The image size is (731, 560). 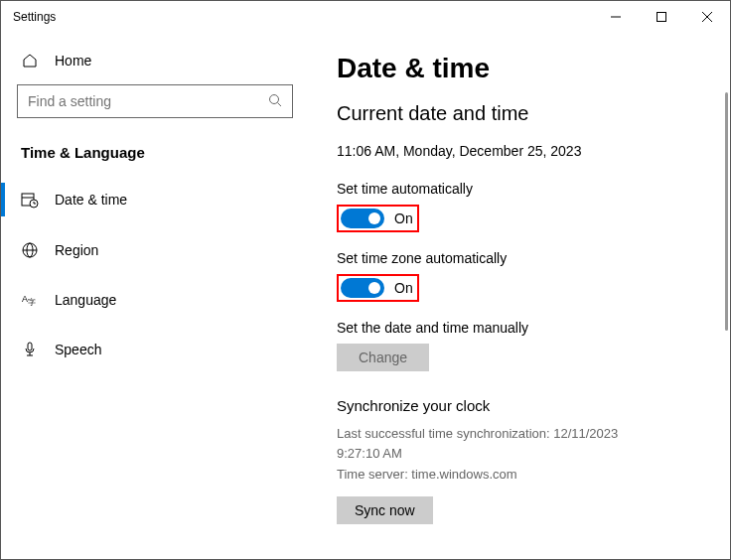 What do you see at coordinates (155, 300) in the screenshot?
I see `sidebar-item-language: A字 Language` at bounding box center [155, 300].